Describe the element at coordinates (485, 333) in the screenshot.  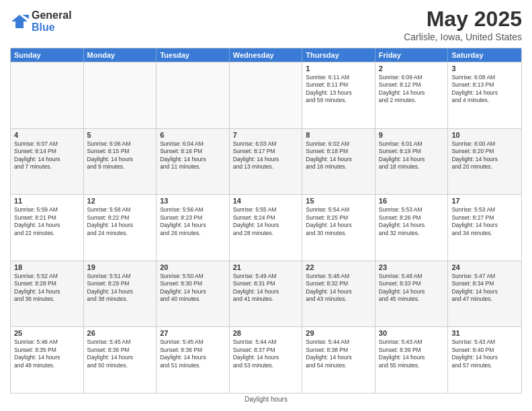
I see `day-number: 31` at that location.